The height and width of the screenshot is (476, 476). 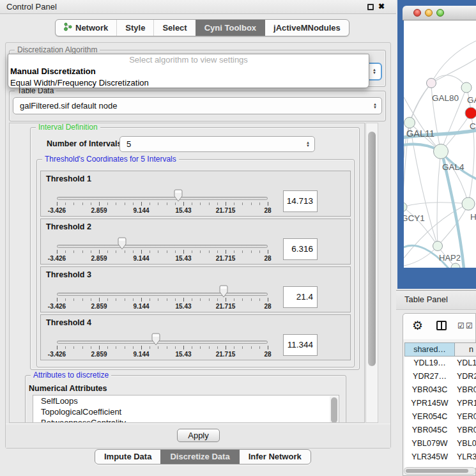 I want to click on network-window-titlebar, so click(x=440, y=13).